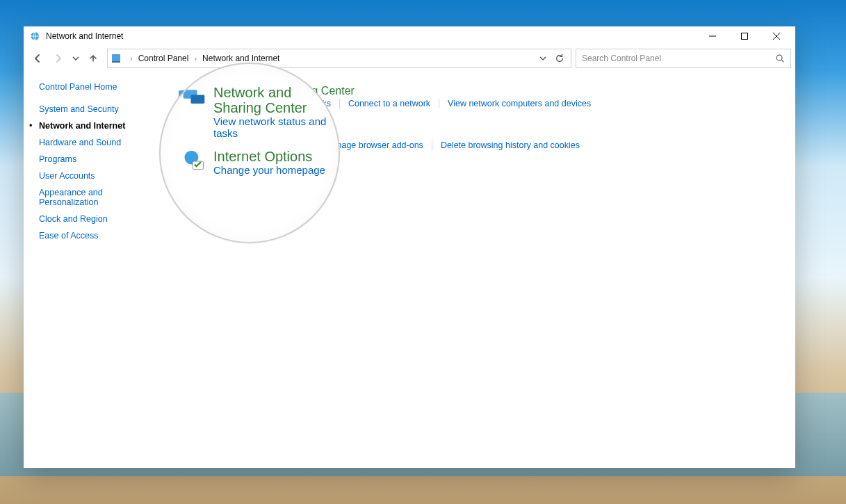 This screenshot has height=504, width=846. Describe the element at coordinates (683, 58) in the screenshot. I see `search-box` at that location.